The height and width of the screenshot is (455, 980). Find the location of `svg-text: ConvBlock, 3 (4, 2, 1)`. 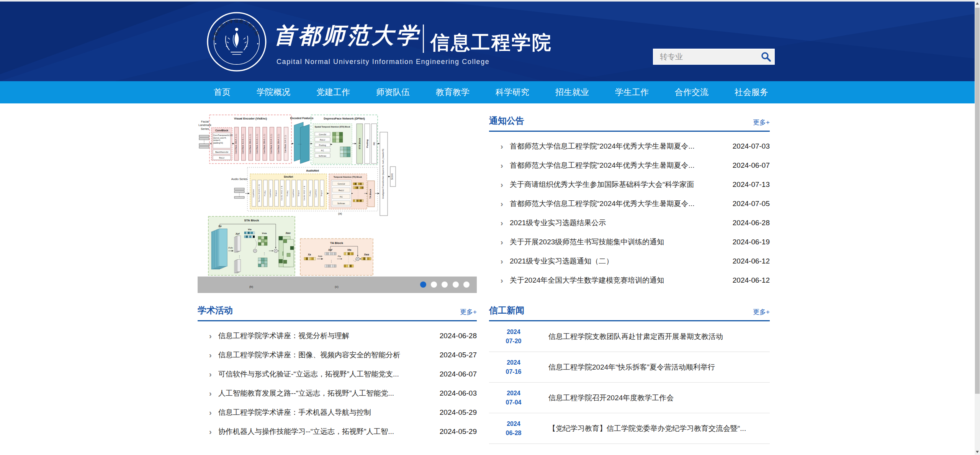

svg-text: ConvBlock, 3 (4, 2, 1) is located at coordinates (286, 144).